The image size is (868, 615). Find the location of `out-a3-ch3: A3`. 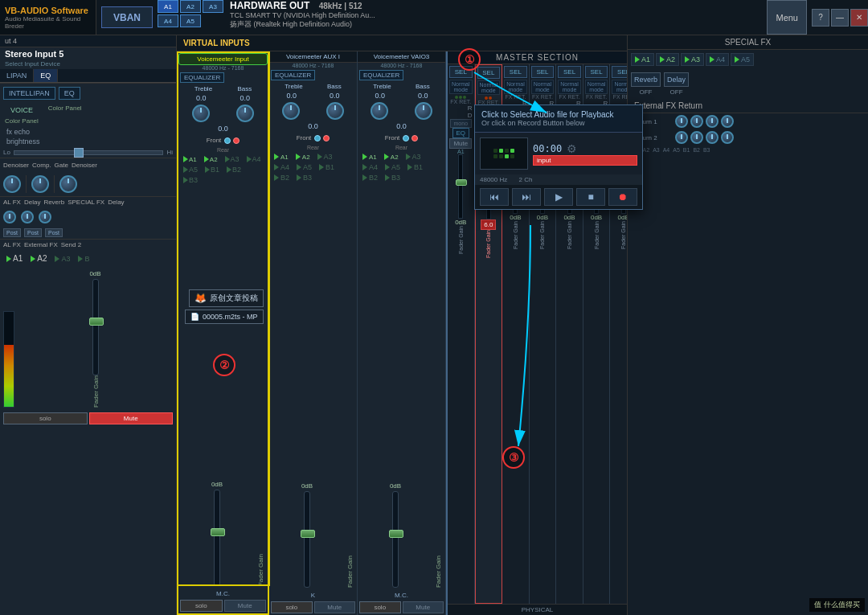

out-a3-ch3: A3 is located at coordinates (413, 157).